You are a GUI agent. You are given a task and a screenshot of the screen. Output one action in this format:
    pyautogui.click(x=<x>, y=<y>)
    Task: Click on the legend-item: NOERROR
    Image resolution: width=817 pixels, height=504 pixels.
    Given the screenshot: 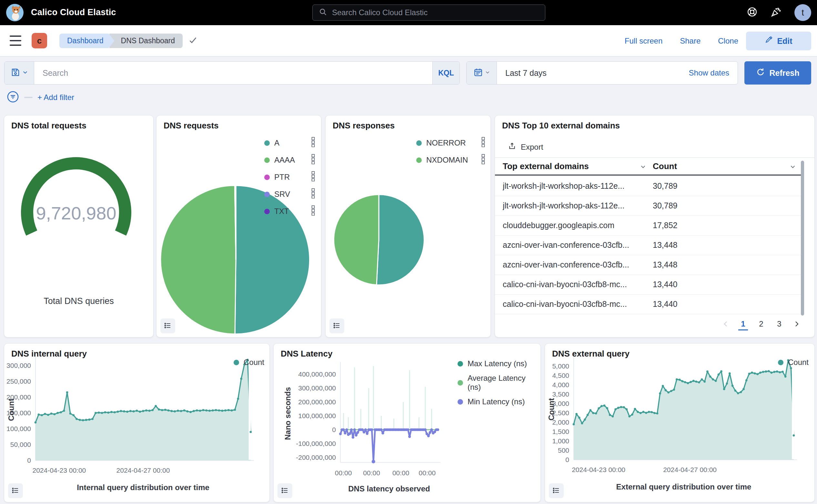 What is the action you would take?
    pyautogui.click(x=451, y=143)
    